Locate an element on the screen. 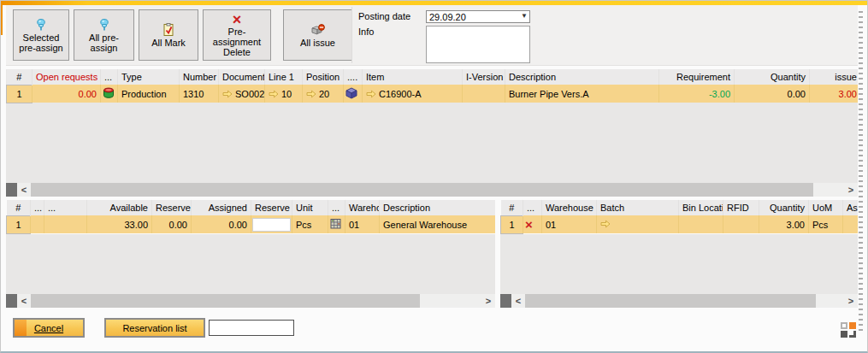 This screenshot has width=868, height=353. col-position: Position is located at coordinates (323, 77).